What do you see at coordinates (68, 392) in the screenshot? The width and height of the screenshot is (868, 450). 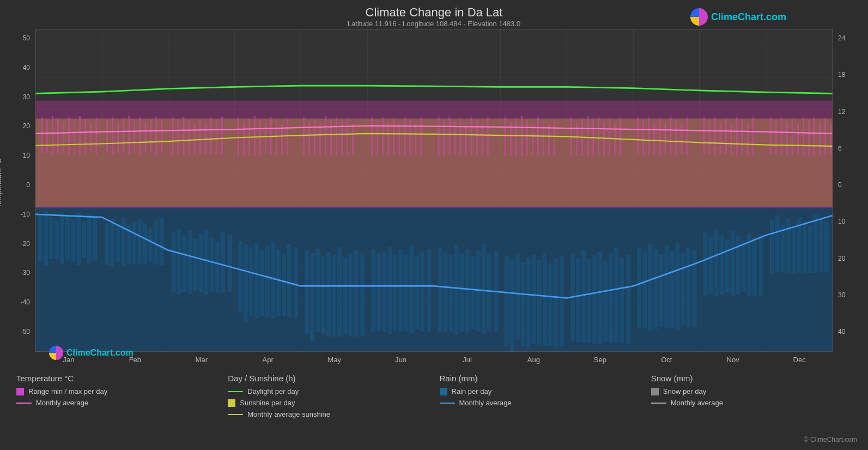 I see `legend-temp-range-label: Range min / max per day` at bounding box center [68, 392].